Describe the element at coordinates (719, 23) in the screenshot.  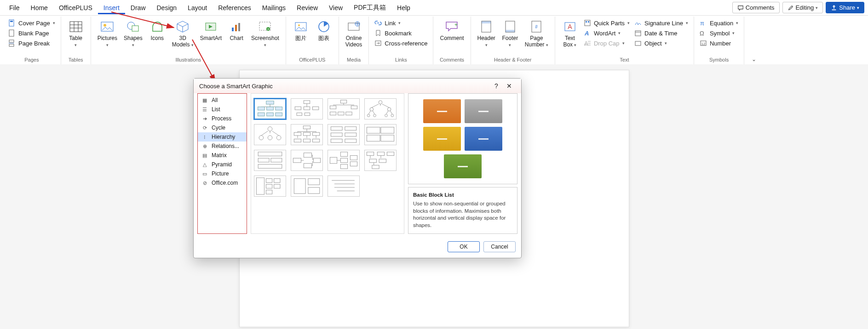
I see `equation-button: π Equation▾` at that location.